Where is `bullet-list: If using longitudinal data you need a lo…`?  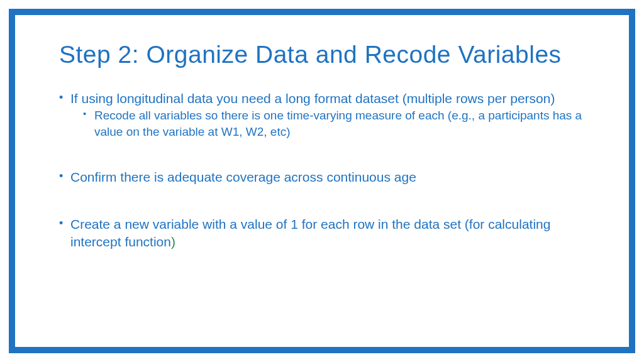
bullet-list: If using longitudinal data you need a lo… is located at coordinates (325, 115).